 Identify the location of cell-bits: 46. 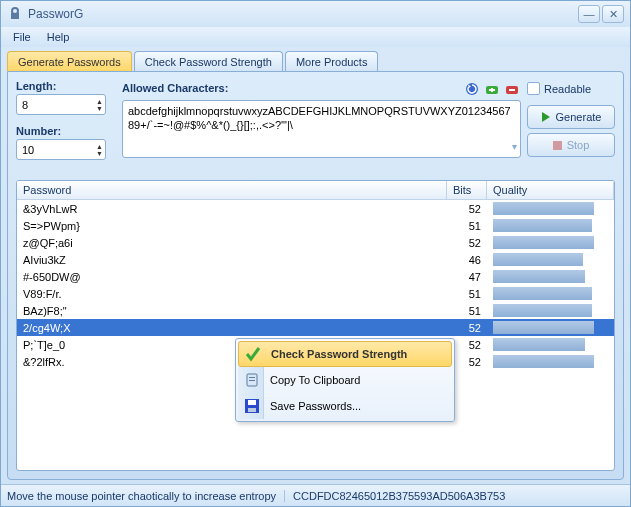
(467, 260).